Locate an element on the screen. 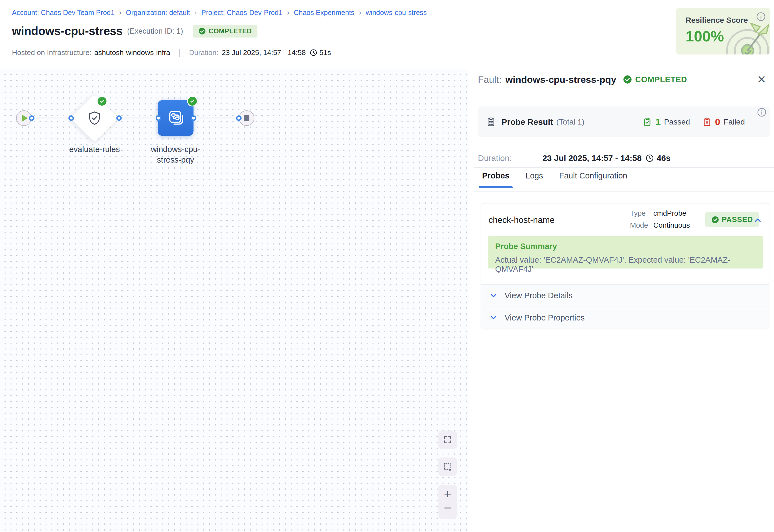  probe-summary-text: Actual value: 'EC2AMAZ-QMVAF4J'. Expecte… is located at coordinates (625, 265).